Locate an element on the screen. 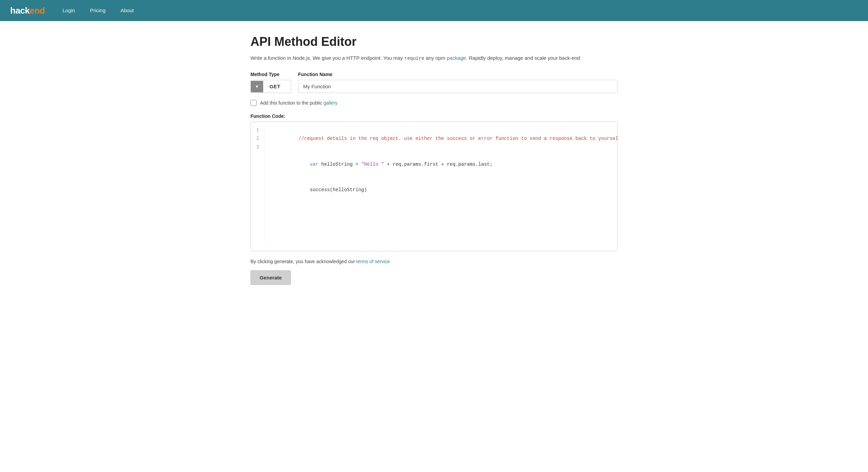  package-link: package is located at coordinates (456, 58).